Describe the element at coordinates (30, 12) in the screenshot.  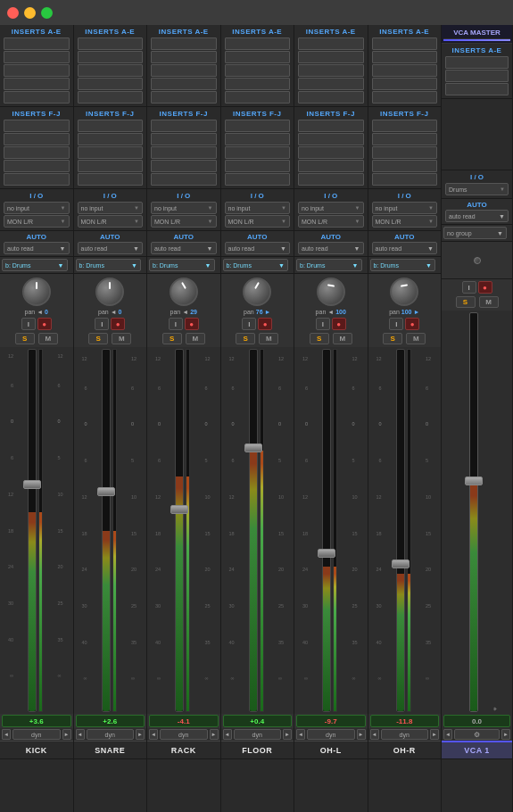
I see `minimize-button` at that location.